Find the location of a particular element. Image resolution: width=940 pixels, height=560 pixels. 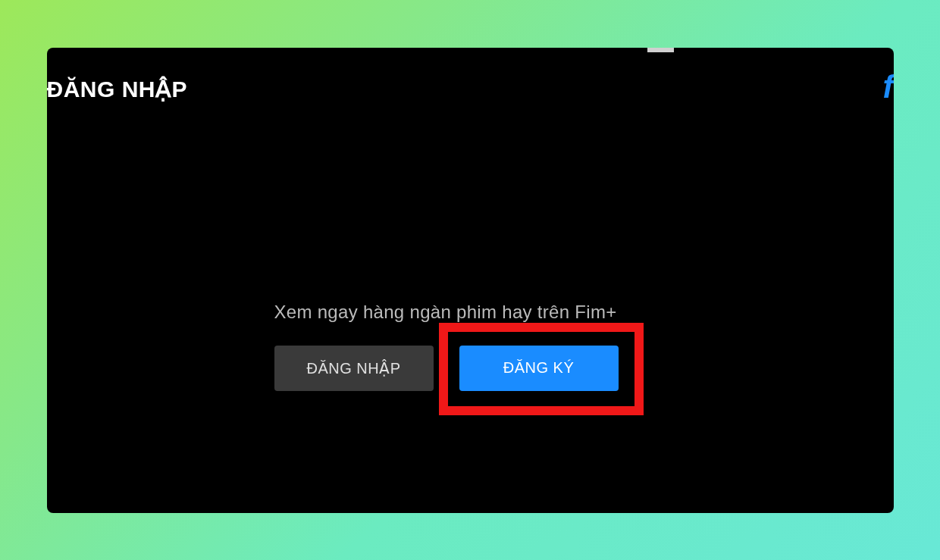

brand-logo: f is located at coordinates (888, 87).